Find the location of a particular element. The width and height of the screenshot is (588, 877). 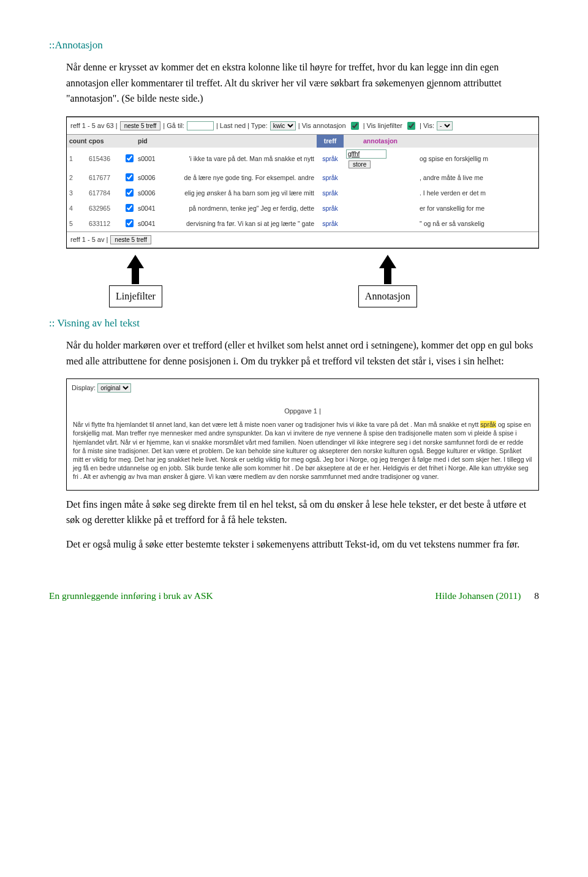

row-left: på nordmenn, tenke jeg" Jeg er ferdig, d… is located at coordinates (240, 208).